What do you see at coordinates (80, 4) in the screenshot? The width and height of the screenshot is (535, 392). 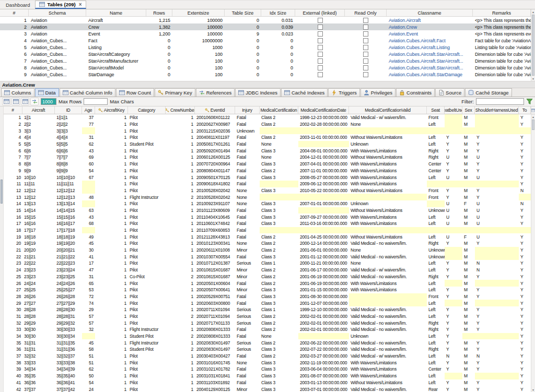 I see `close-icon: ×` at bounding box center [80, 4].